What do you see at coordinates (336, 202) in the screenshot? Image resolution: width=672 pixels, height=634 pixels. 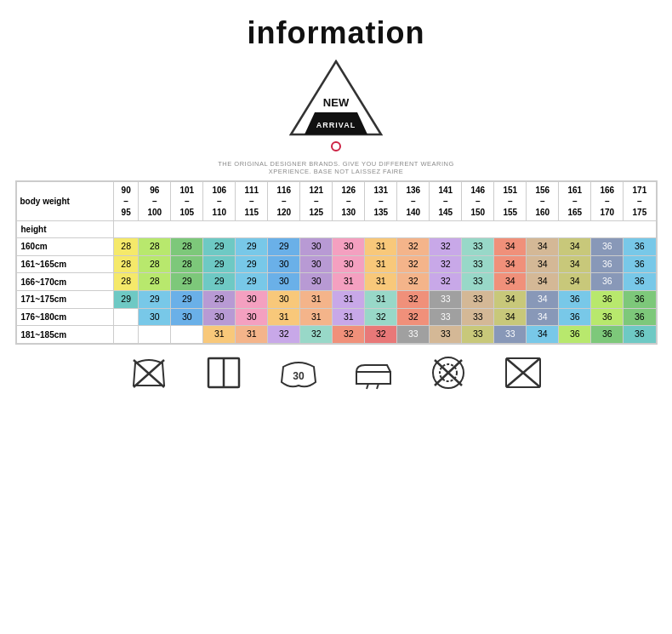 I see `table-header-bw: body weight 90–95 96–100 101–105 106–110…` at bounding box center [336, 202].